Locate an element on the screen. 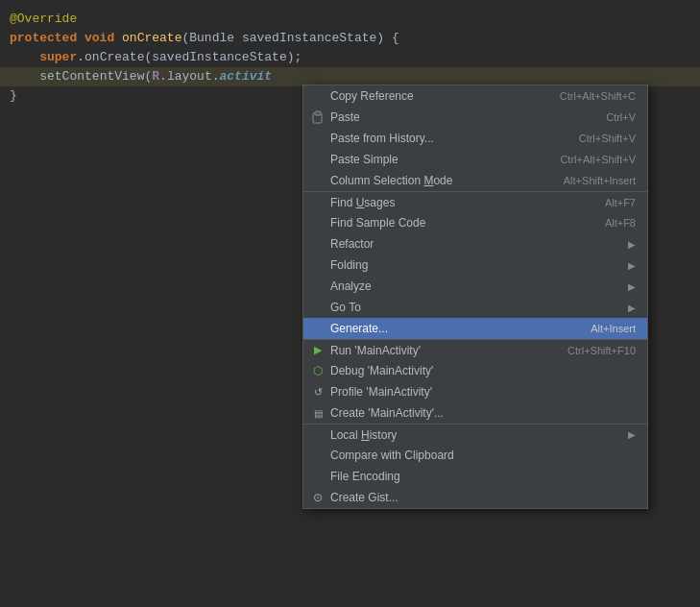 This screenshot has width=700, height=607. paren-close: ) { is located at coordinates (388, 38).